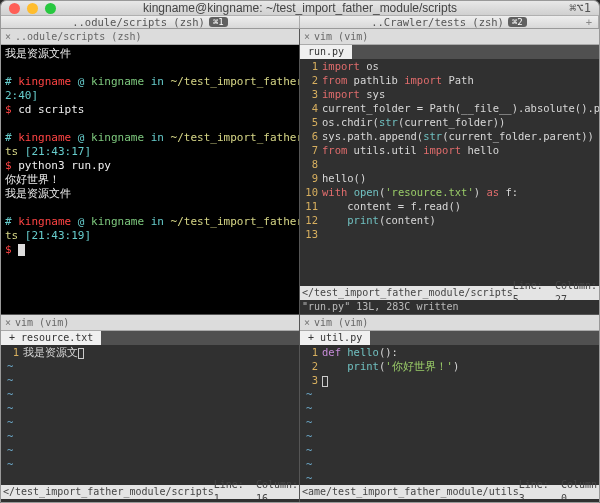 The height and width of the screenshot is (503, 600). What do you see at coordinates (450, 415) in the screenshot?
I see `code-area: 1def hello(): 2 print('你好世界！') 3 ~ ~ ~ ~…` at bounding box center [450, 415].